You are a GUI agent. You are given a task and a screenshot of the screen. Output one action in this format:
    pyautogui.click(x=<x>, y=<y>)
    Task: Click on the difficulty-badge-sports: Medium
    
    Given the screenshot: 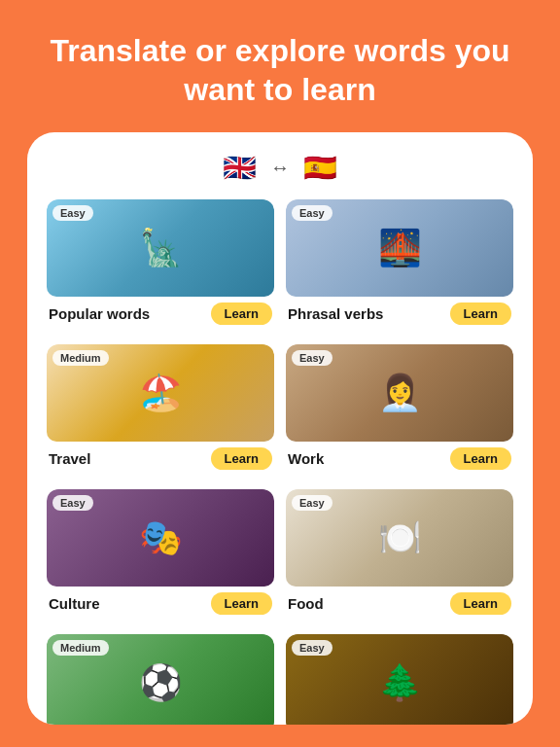 What is the action you would take?
    pyautogui.click(x=81, y=648)
    